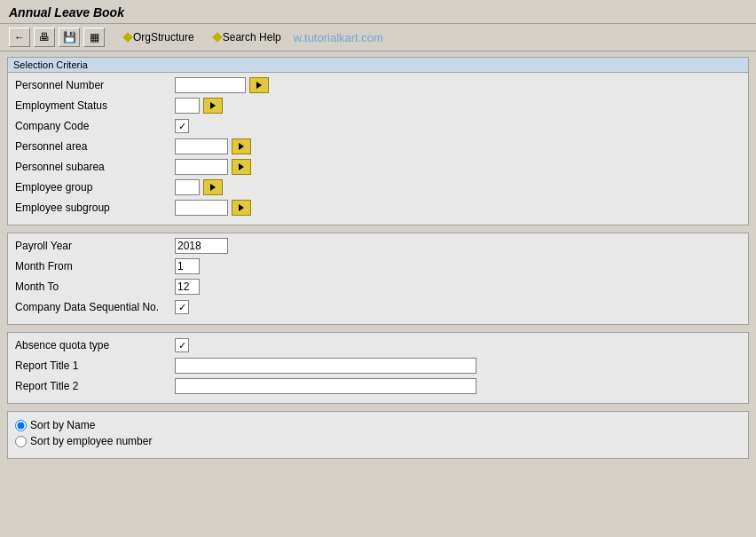 This screenshot has height=537, width=756. What do you see at coordinates (187, 287) in the screenshot?
I see `month-to-input` at bounding box center [187, 287].